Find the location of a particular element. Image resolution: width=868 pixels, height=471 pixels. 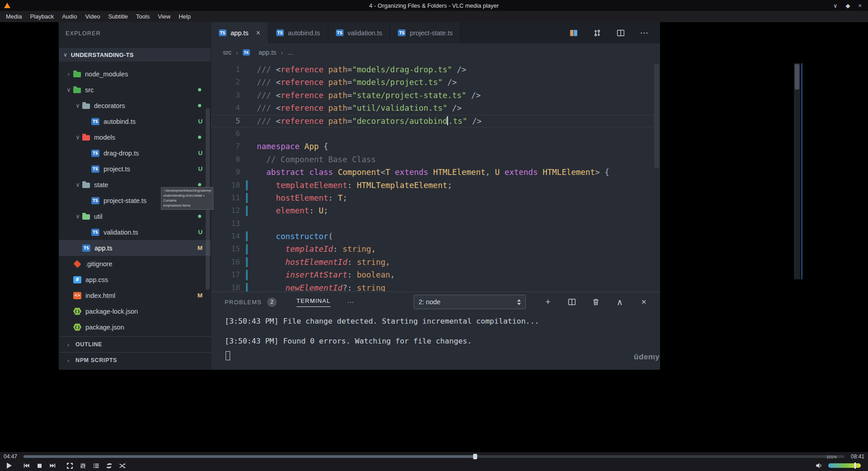

code-text: insertAtStart: boolean, is located at coordinates (326, 275).